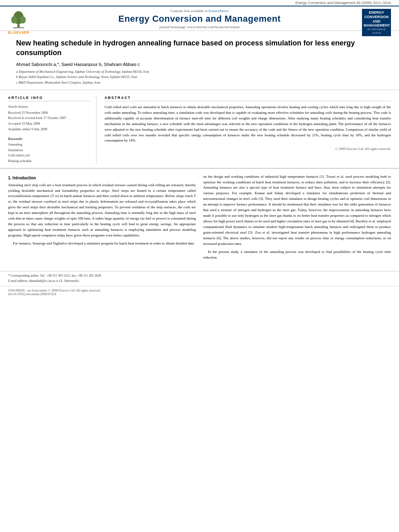 The image size is (399, 532). Describe the element at coordinates (376, 23) in the screenshot. I see `journal-badge: ENERGYConversion andManagement An Intern…` at that location.